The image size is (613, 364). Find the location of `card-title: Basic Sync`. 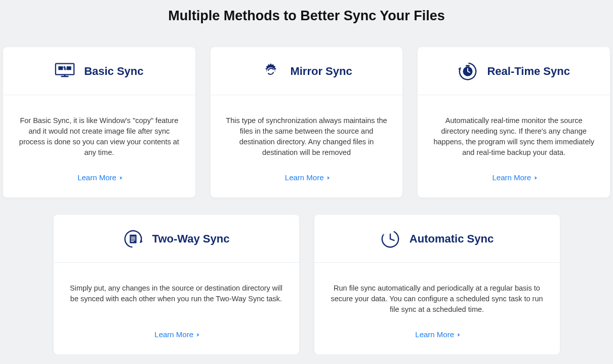

card-title: Basic Sync is located at coordinates (113, 71).